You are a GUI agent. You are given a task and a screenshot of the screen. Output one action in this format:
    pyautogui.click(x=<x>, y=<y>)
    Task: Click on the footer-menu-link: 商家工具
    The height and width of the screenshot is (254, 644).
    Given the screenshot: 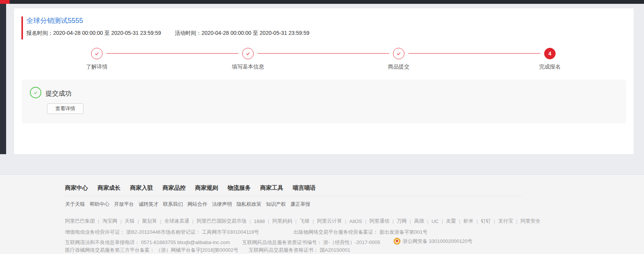 What is the action you would take?
    pyautogui.click(x=272, y=188)
    